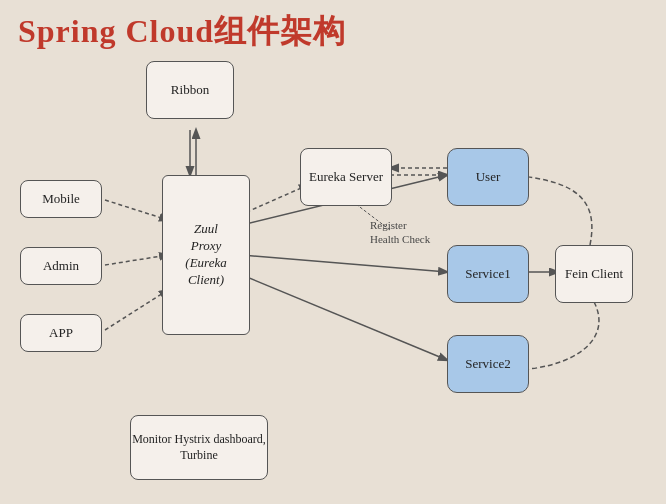 Image resolution: width=666 pixels, height=504 pixels. Describe the element at coordinates (346, 177) in the screenshot. I see `eureka-node: Eureka Server` at that location.